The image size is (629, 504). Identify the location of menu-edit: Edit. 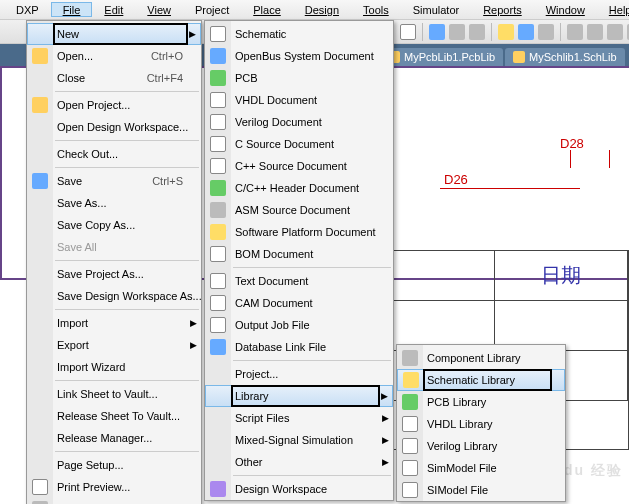
(114, 10).